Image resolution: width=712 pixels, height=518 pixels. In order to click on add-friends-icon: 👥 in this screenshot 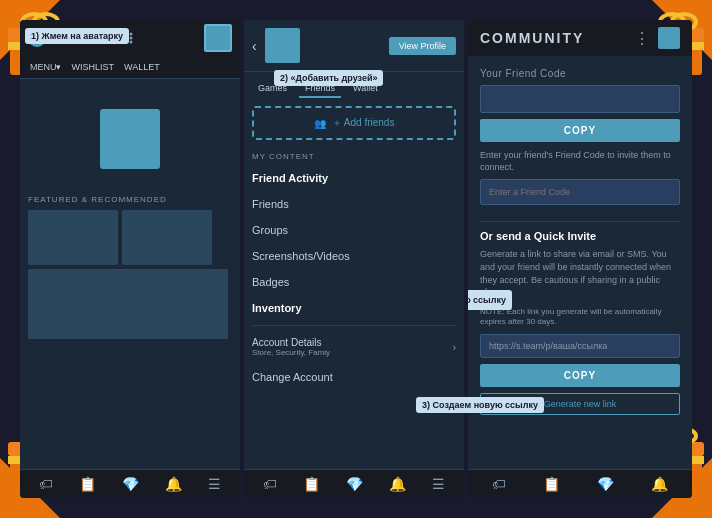, I will do `click(320, 124)`.